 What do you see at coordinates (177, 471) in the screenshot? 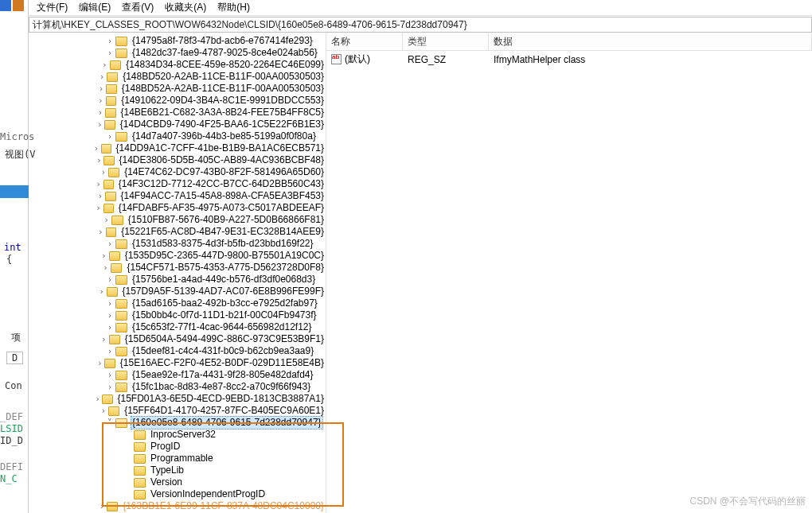
I see `tree-node: TypeLib` at bounding box center [177, 471].